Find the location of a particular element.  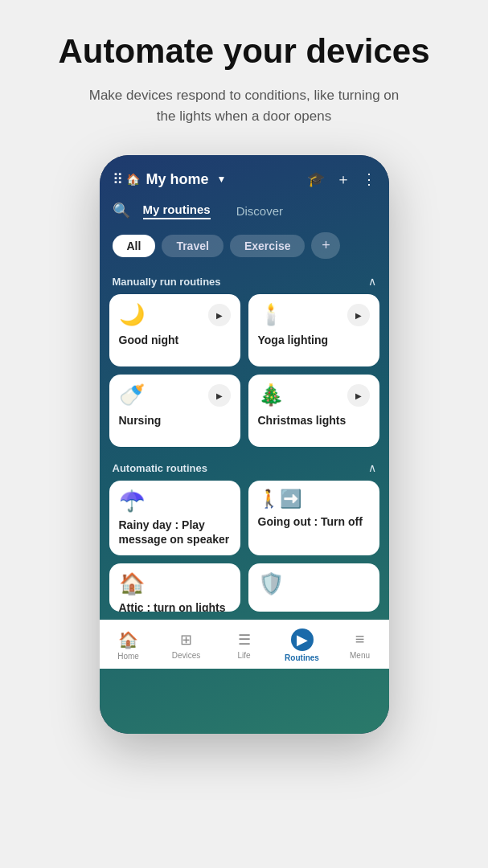

card-top: 🕯️ ▶ is located at coordinates (314, 315).